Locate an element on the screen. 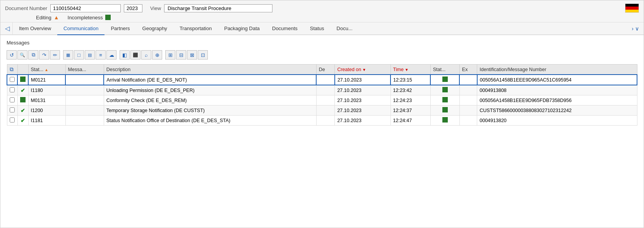  th-messa: Messa... is located at coordinates (84, 70).